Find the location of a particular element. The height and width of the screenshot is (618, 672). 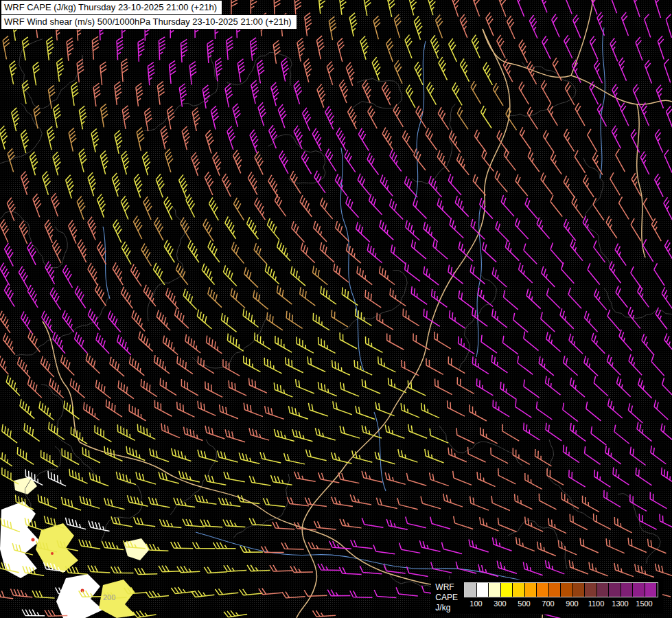

legend-caption: WRF CAPE J/kg is located at coordinates (446, 597).